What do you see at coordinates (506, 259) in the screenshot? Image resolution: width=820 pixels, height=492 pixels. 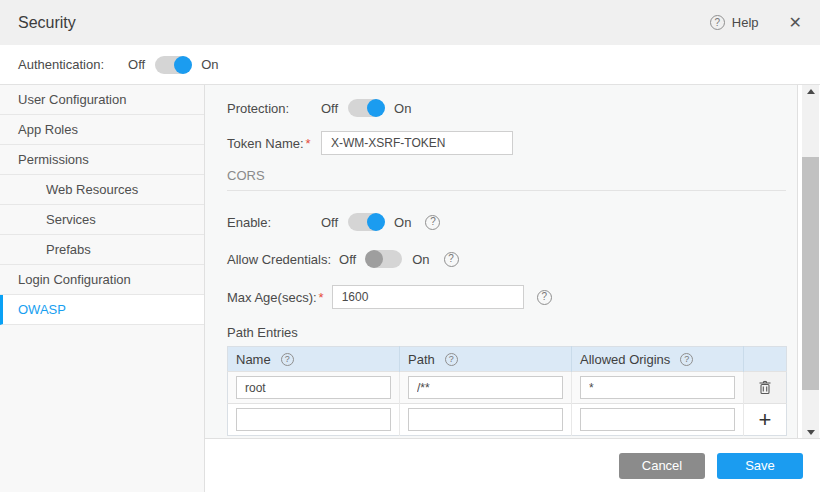 I see `allow-credentials-row: Allow Credentials: Off On ?` at bounding box center [506, 259].